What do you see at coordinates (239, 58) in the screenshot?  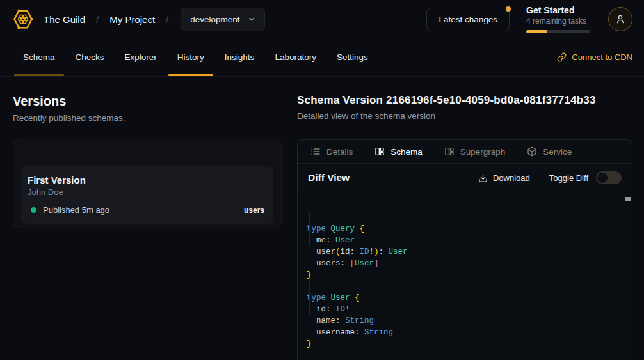 I see `nav-tab-insights: Insights` at bounding box center [239, 58].